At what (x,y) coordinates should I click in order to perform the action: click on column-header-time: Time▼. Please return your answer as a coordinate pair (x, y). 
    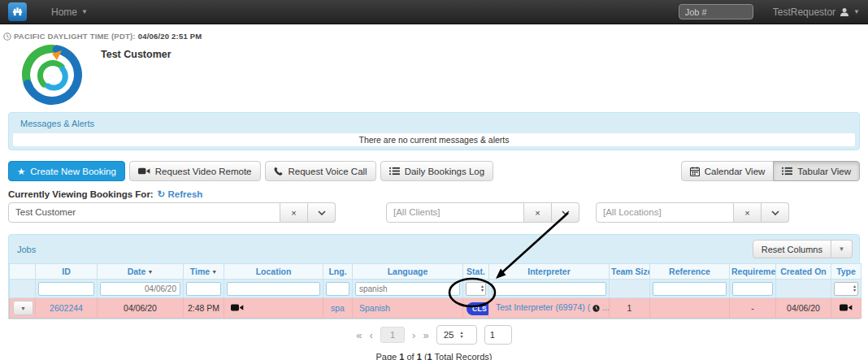
    Looking at the image, I should click on (204, 271).